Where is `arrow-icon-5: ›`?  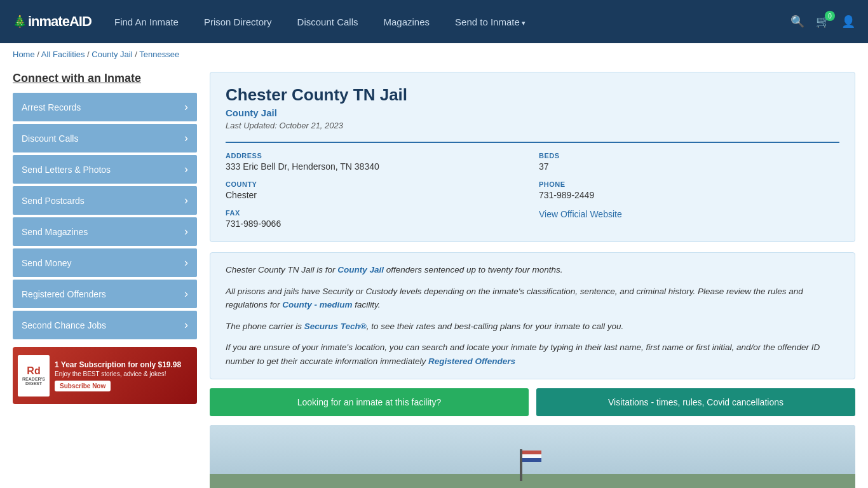 arrow-icon-5: › is located at coordinates (186, 263).